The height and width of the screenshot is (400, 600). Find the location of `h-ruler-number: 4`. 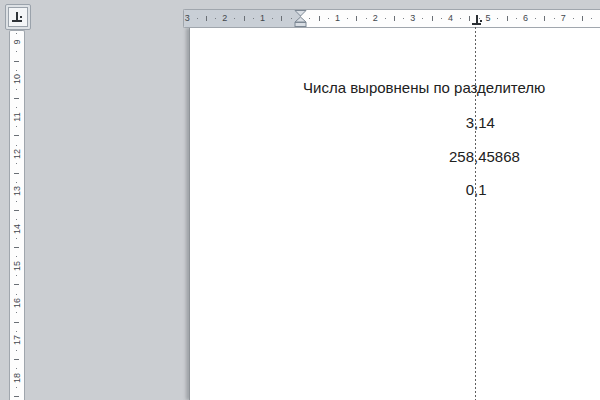

h-ruler-number: 4 is located at coordinates (450, 18).